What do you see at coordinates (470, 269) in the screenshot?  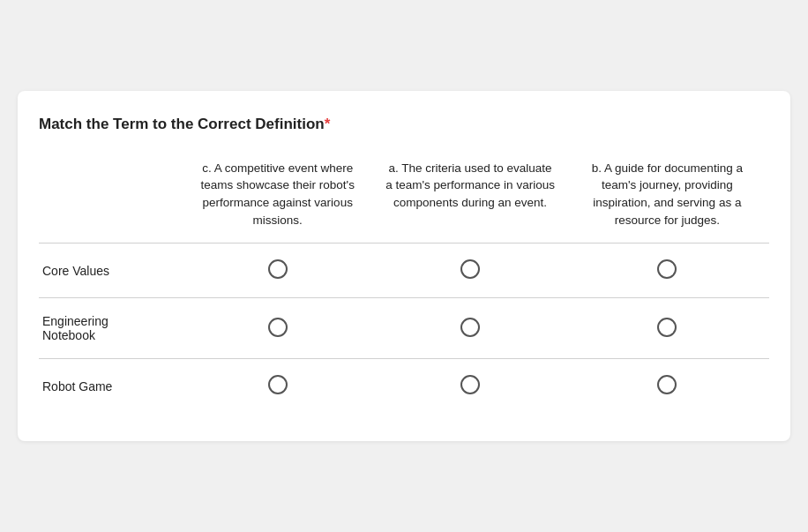 I see `radio-core-values-a` at bounding box center [470, 269].